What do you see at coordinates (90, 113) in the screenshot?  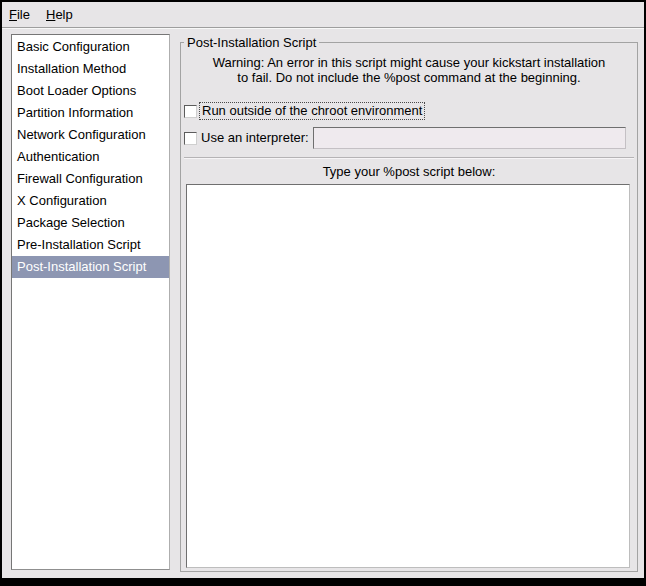 I see `sidebar-item-partition-information: Partition Information` at bounding box center [90, 113].